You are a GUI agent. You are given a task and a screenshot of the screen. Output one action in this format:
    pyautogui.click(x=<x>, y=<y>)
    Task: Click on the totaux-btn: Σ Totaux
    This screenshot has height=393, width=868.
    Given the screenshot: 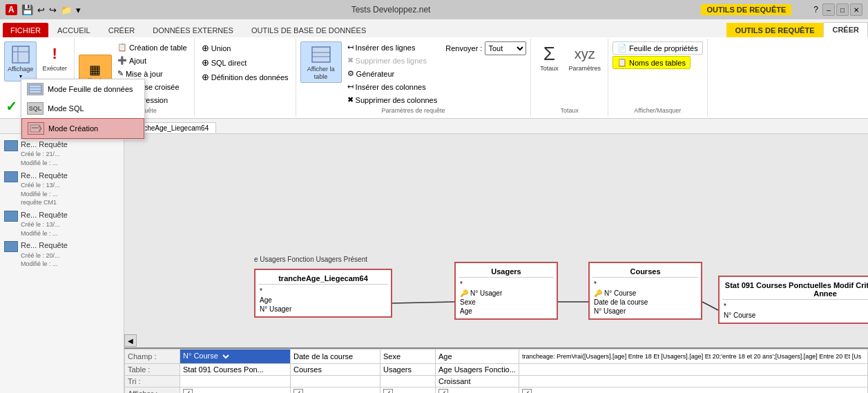 What is the action you would take?
    pyautogui.click(x=549, y=58)
    